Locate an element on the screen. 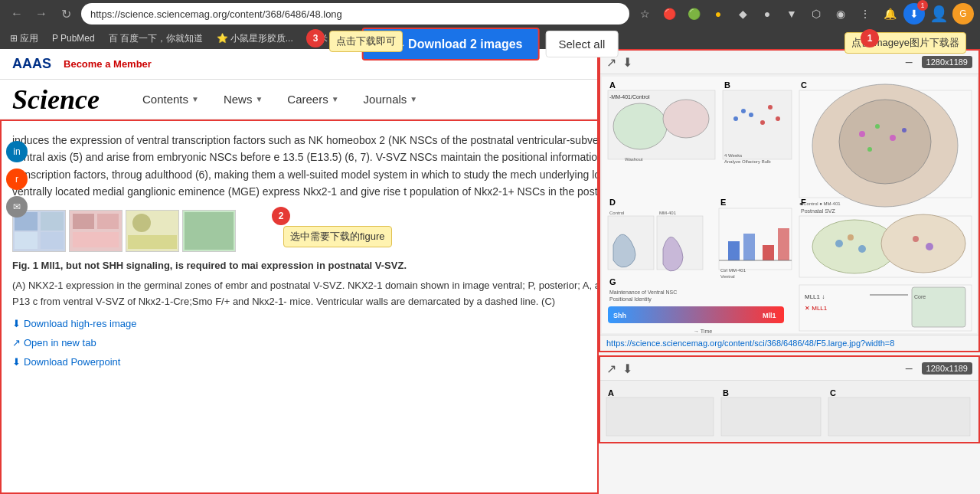 Image resolution: width=980 pixels, height=494 pixels. toolbar-icons: ☆ 🔴 🟢 ● ◆ ● ▼ ⬡ ◉ ⋮ 🔔 ⬇ 👤 G is located at coordinates (804, 14).